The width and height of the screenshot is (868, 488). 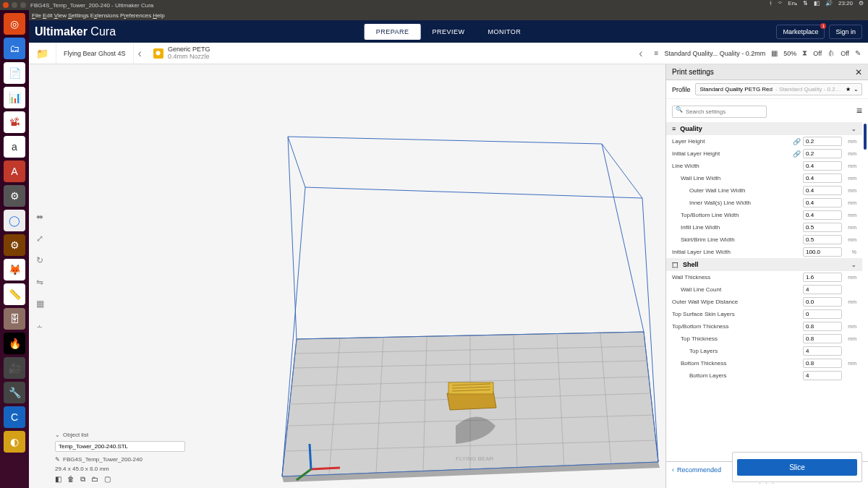 I want to click on trash-icon: 🗑, so click(x=71, y=479).